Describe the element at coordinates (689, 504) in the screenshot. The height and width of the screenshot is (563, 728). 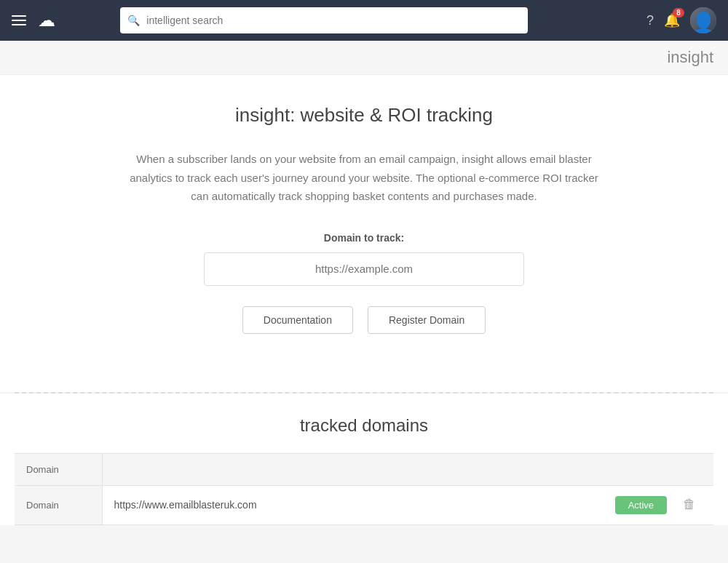
I see `delete-icon: 🗑` at that location.